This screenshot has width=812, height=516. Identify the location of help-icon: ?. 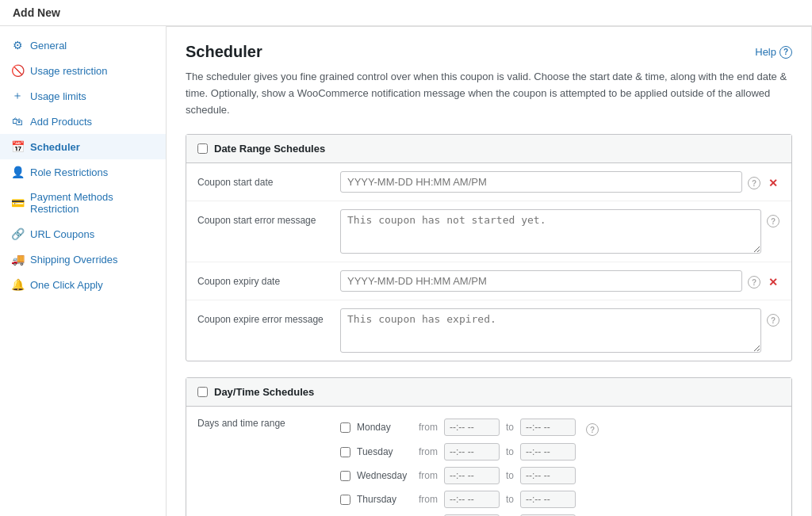
(786, 52).